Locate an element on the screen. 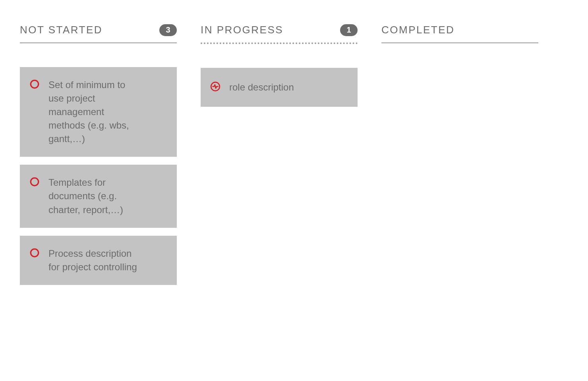 This screenshot has height=381, width=588. column-header: COMPLETED is located at coordinates (460, 33).